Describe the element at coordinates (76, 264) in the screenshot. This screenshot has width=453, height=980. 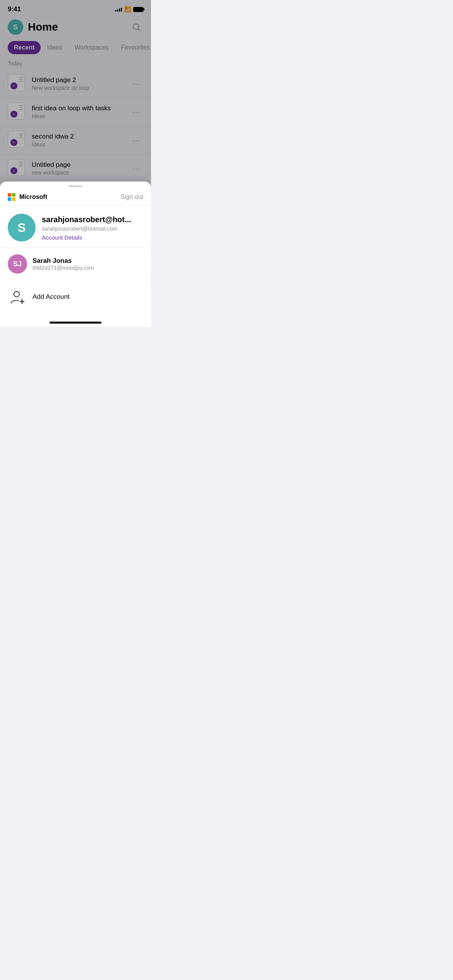
I see `secondary-account: SJ Sarah Jonas 69d2d271@moodjoy.com` at that location.